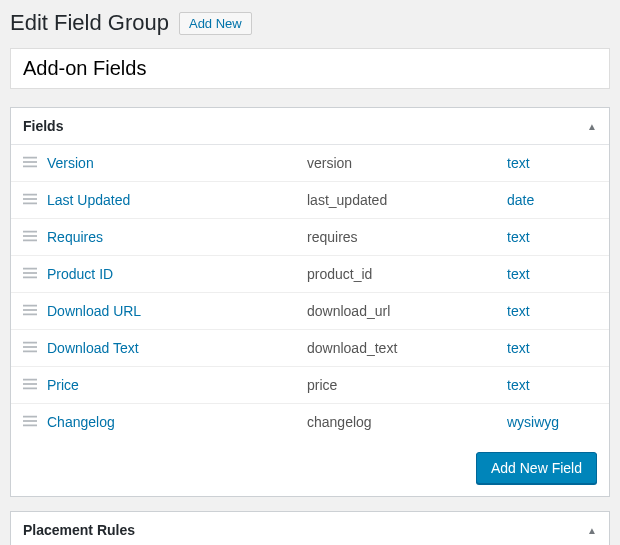 The width and height of the screenshot is (620, 545). Describe the element at coordinates (177, 200) in the screenshot. I see `field-label: Last Updated` at that location.